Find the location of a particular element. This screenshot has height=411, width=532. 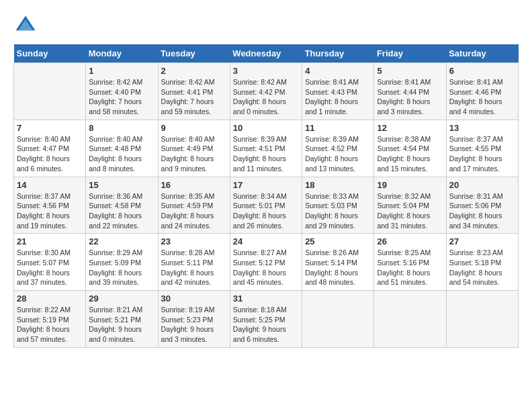

day-detail: Sunrise: 8:23 AM Sunset: 5:18 PM Dayligh… is located at coordinates (482, 267).